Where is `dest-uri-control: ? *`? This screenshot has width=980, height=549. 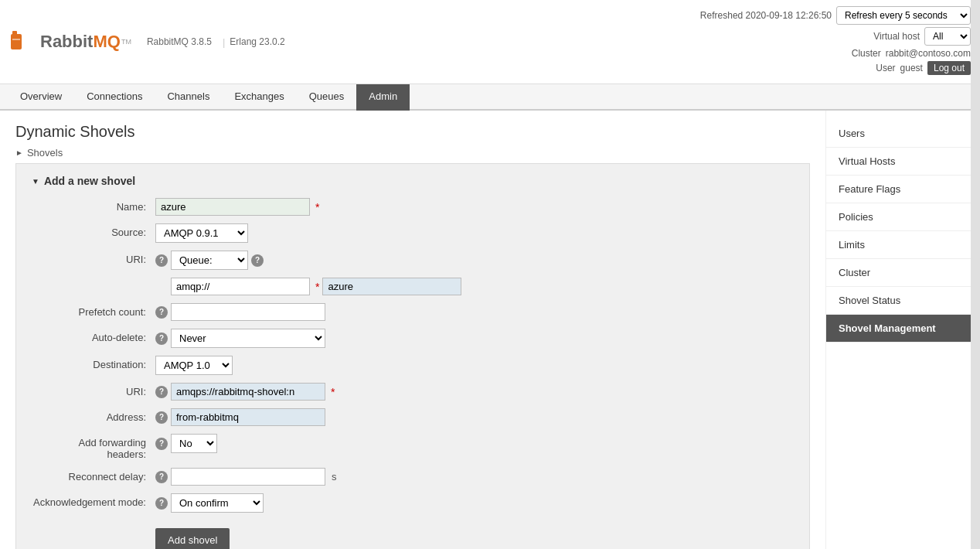
dest-uri-control: ? * is located at coordinates (245, 391).